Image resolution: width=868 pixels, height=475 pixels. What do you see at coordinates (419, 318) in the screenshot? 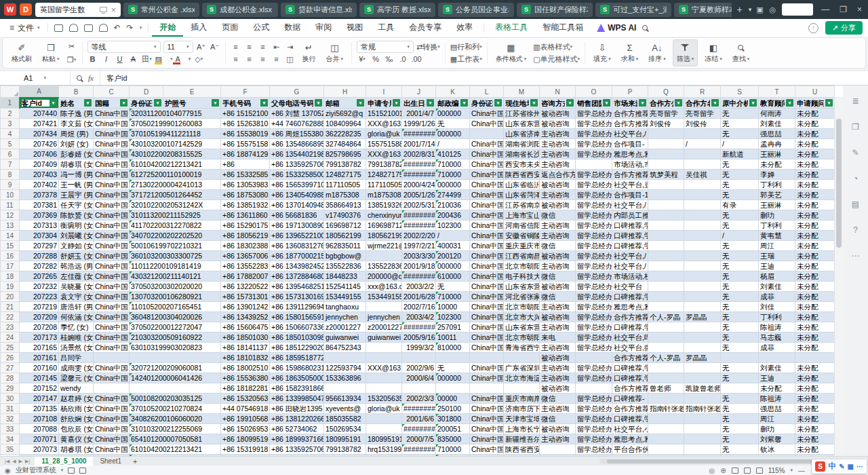
I see `cell: 2003/4/2` at bounding box center [419, 318].